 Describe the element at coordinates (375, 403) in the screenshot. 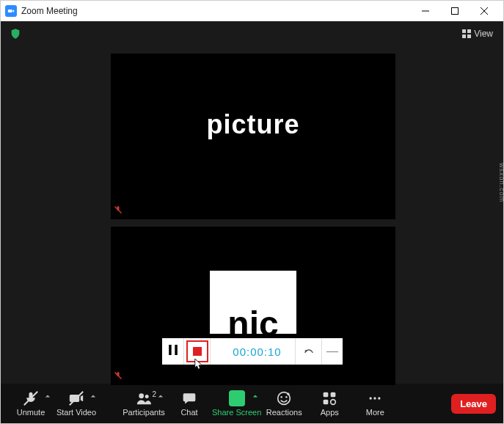

I see `more-button: More` at that location.